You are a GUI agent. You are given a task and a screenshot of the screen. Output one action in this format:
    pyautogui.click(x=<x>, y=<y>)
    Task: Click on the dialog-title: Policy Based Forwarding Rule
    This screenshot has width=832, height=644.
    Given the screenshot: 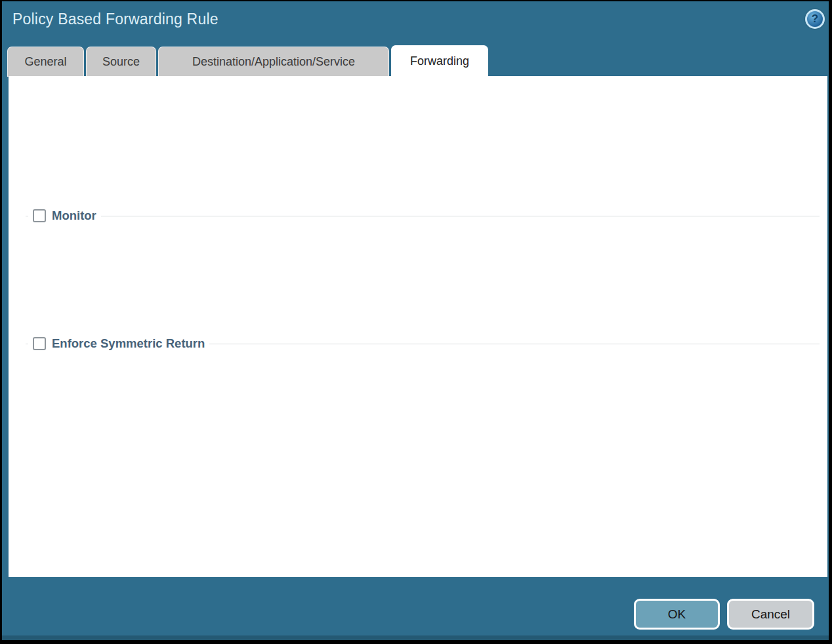 What is the action you would take?
    pyautogui.click(x=115, y=20)
    